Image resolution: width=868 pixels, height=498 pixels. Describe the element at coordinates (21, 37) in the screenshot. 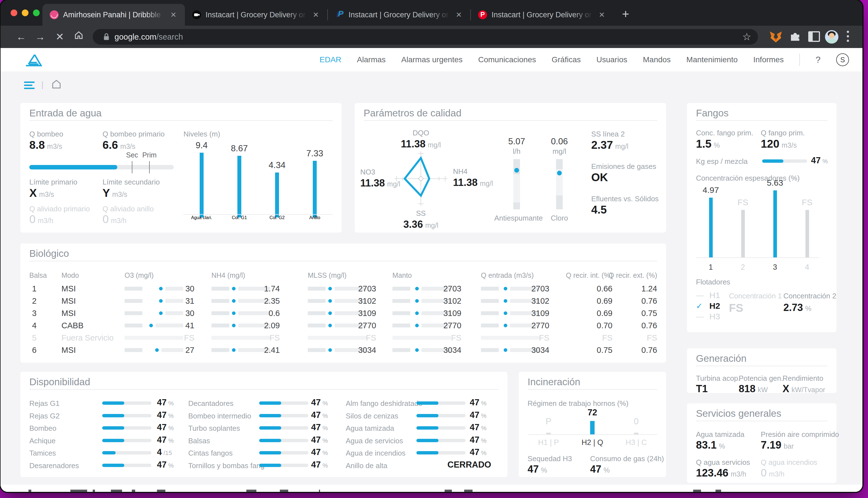

I see `back-icon: ←` at that location.